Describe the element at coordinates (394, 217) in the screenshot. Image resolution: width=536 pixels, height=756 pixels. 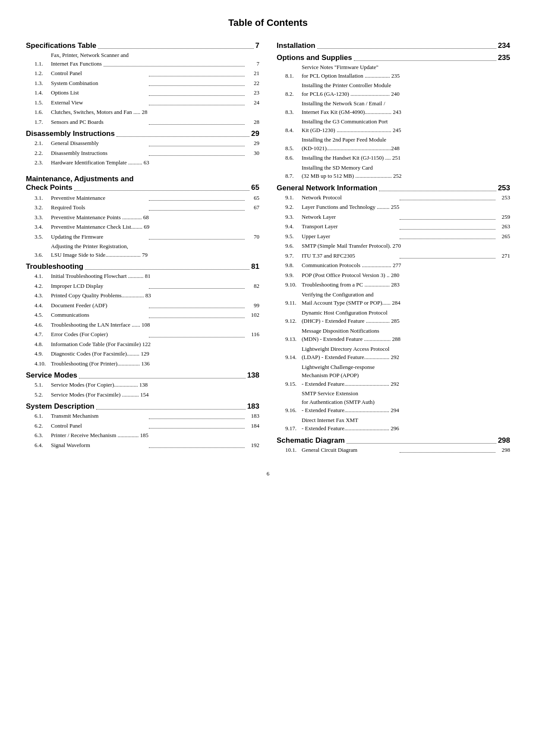
I see `list-item: 9.3. Network Layer 259` at that location.